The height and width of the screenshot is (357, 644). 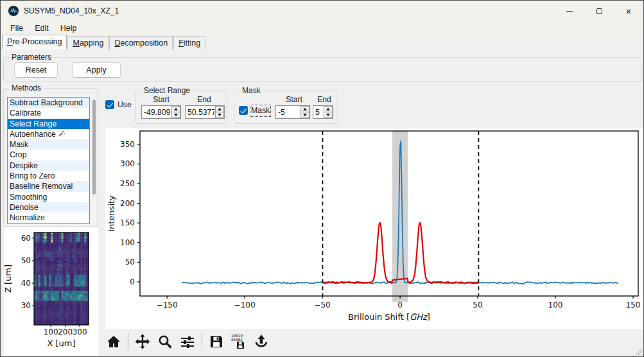 I want to click on apply-button: Apply, so click(x=96, y=70).